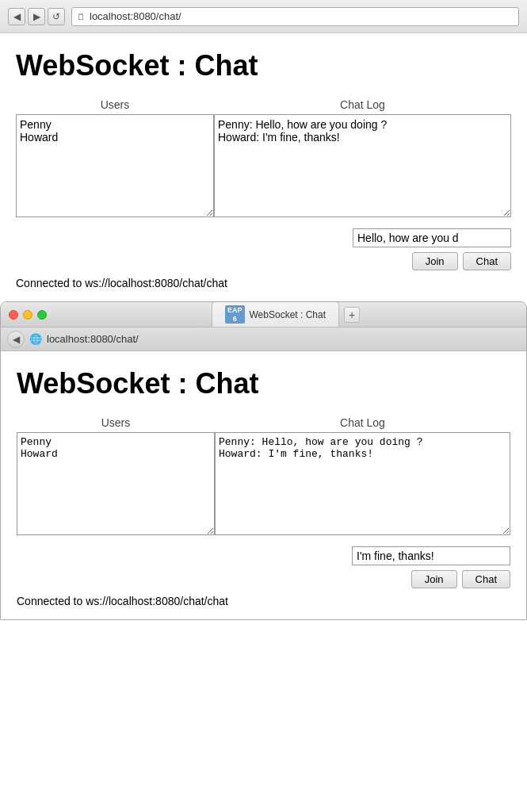 The width and height of the screenshot is (527, 812). Describe the element at coordinates (431, 556) in the screenshot. I see `browser2-message-input` at that location.